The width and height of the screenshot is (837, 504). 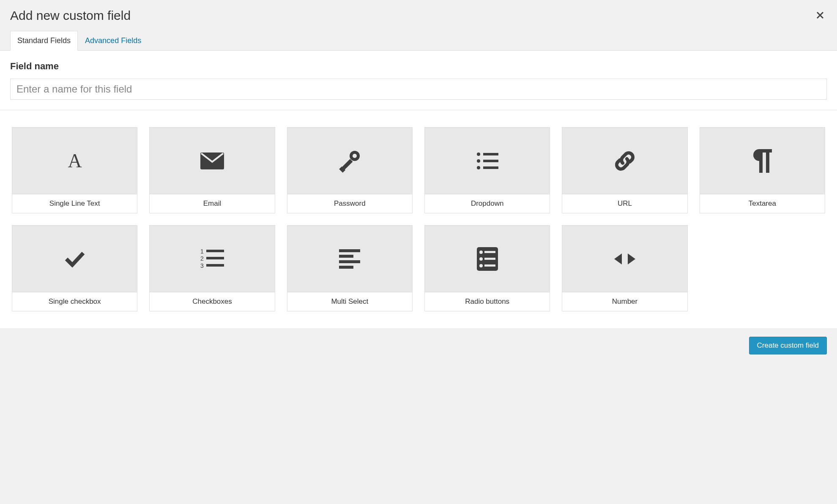 I want to click on field-name-input, so click(x=418, y=89).